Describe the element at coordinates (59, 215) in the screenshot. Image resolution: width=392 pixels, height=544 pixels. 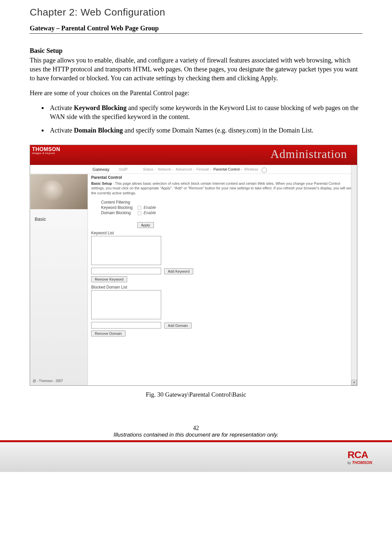
I see `sidebar-item-basic: Basic` at that location.